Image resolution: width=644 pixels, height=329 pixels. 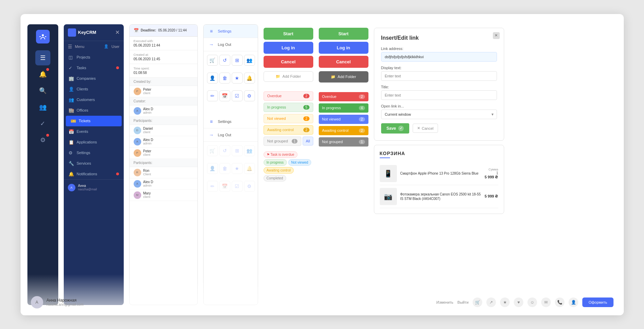 What do you see at coordinates (343, 108) in the screenshot?
I see `status-inprogress-right: In progress 4` at bounding box center [343, 108].